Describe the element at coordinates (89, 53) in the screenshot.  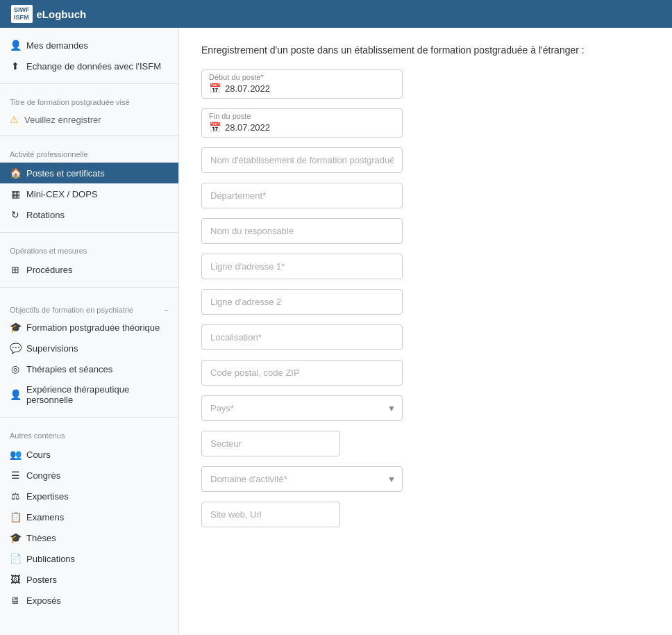
I see `sidebar-top-section: 👤 Mes demandes ⬆ Echange de données avec…` at that location.